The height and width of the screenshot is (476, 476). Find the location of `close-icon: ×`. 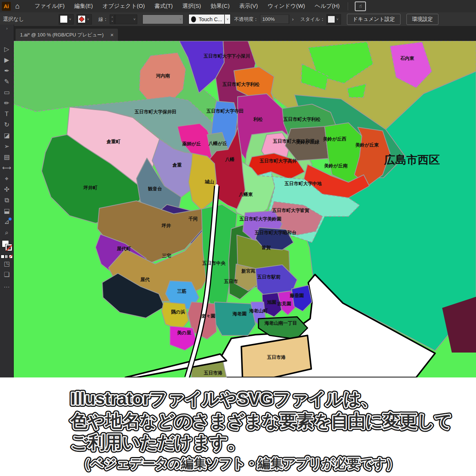

close-icon: × is located at coordinates (112, 35).